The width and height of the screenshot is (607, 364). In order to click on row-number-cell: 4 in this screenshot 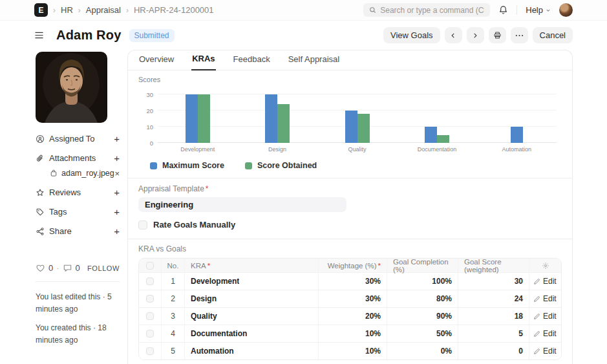, I will do `click(173, 334)`.